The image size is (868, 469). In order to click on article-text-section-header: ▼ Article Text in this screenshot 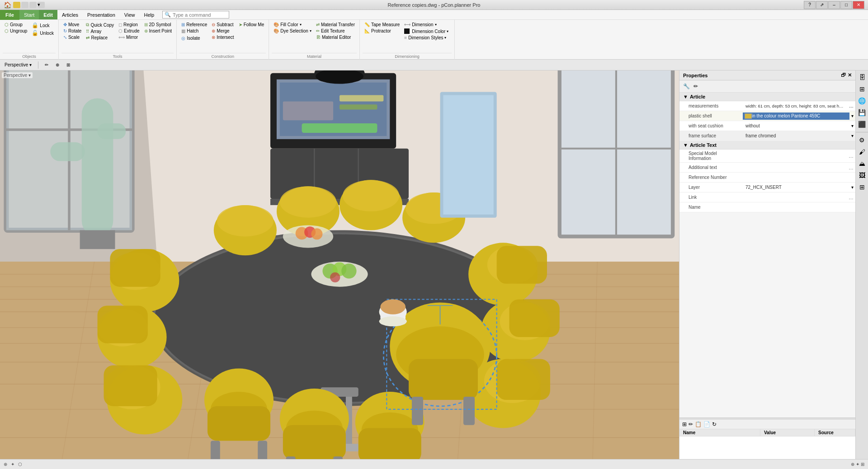, I will do `click(768, 145)`.